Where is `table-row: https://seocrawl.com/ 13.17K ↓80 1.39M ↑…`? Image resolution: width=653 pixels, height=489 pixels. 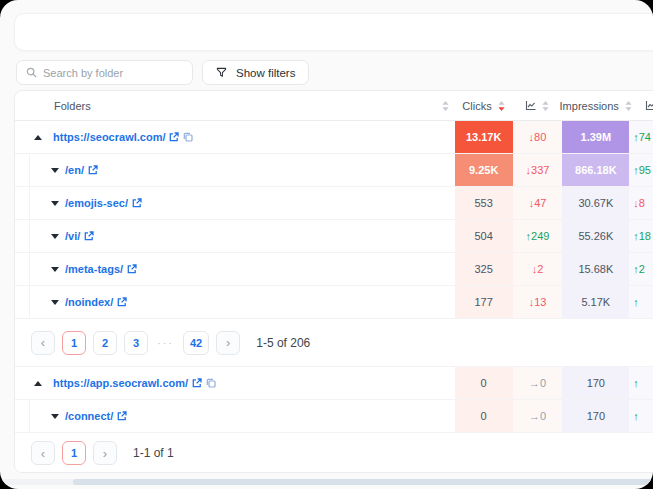 table-row: https://seocrawl.com/ 13.17K ↓80 1.39M ↑… is located at coordinates (334, 138).